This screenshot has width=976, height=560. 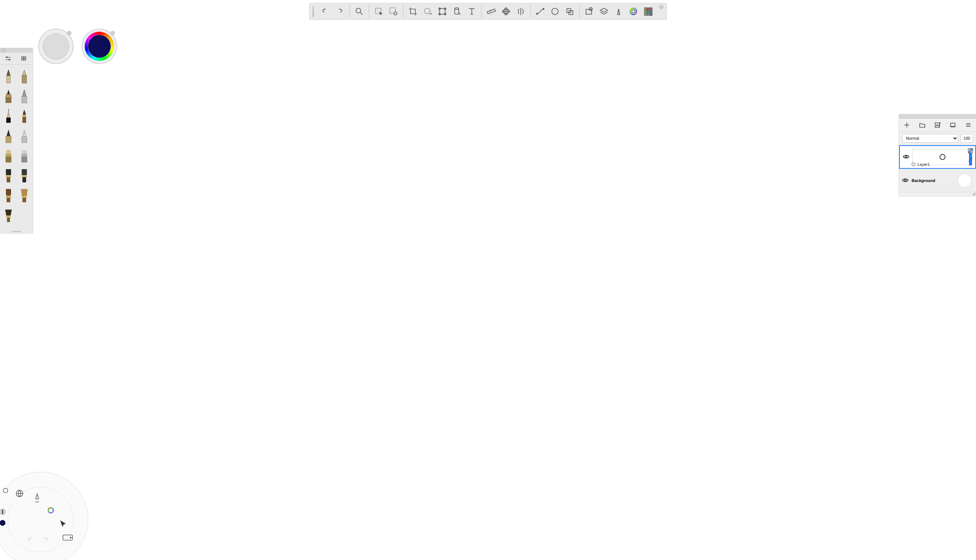 I want to click on brush-paint-flat, so click(x=8, y=176).